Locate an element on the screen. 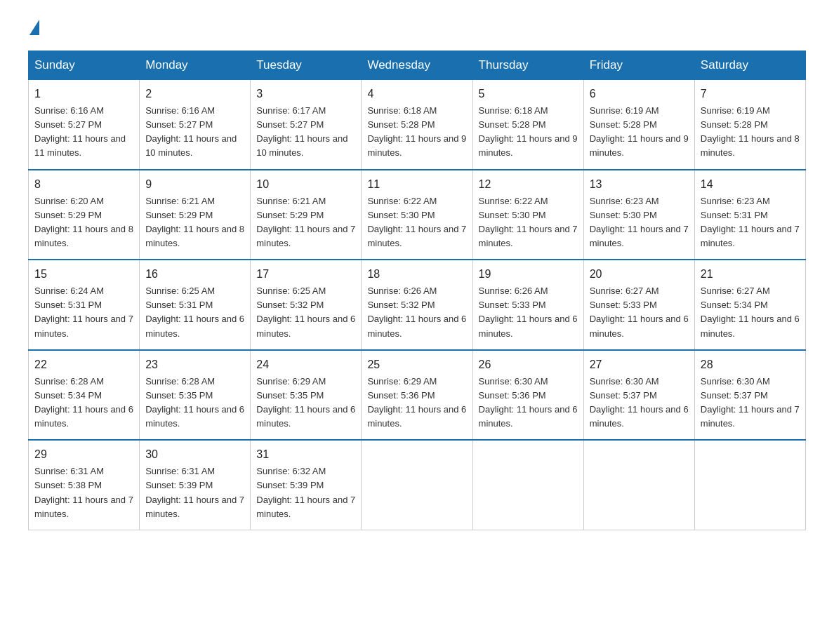  weekday-header-saturday: Saturday is located at coordinates (750, 66).